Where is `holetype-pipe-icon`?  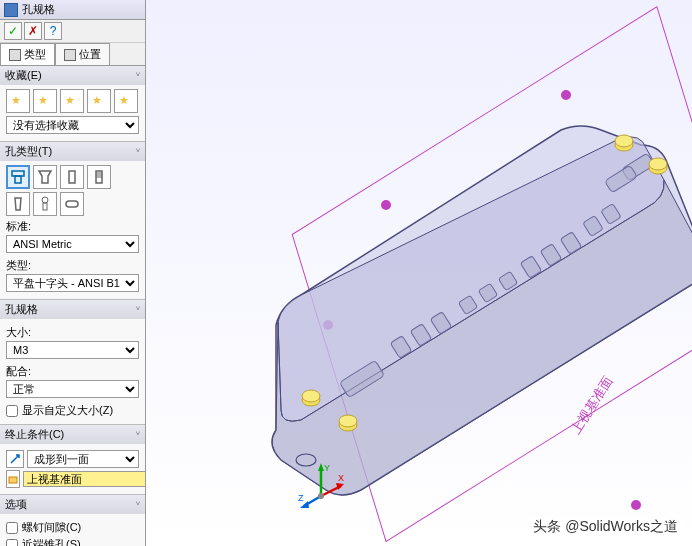
holetype-pipe-icon is located at coordinates (18, 204).